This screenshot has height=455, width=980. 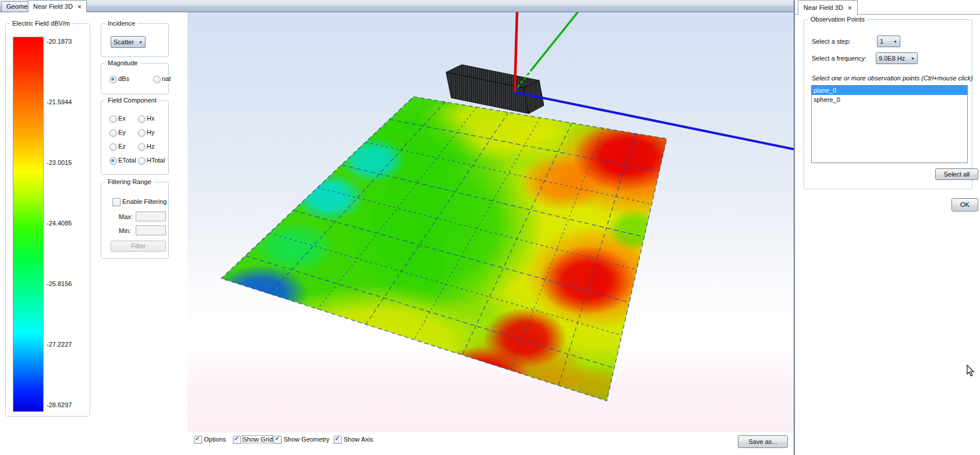 I want to click on select-step-label: Select a step:, so click(x=832, y=41).